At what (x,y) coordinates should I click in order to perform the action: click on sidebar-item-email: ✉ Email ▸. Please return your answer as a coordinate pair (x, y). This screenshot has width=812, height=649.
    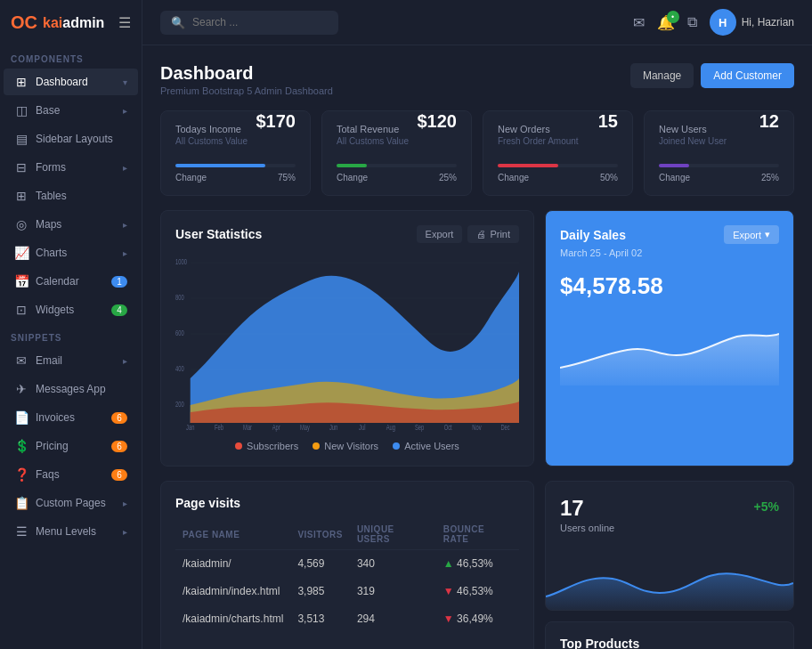
    Looking at the image, I should click on (71, 361).